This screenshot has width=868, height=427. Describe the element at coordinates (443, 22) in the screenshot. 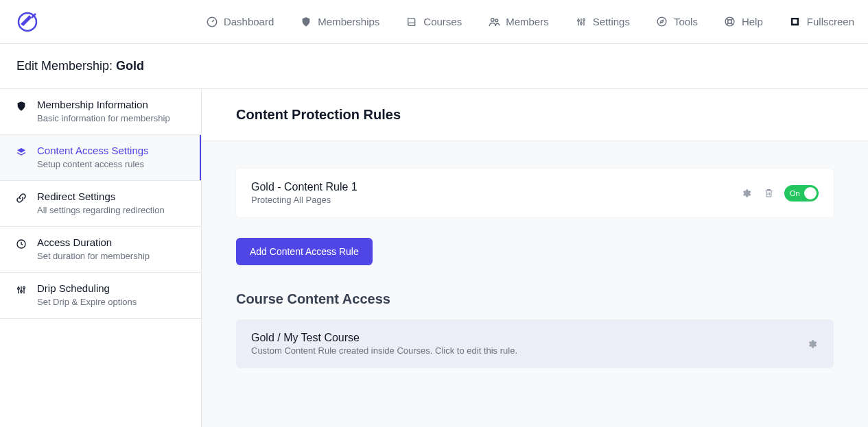

I see `nav-label: Courses` at that location.